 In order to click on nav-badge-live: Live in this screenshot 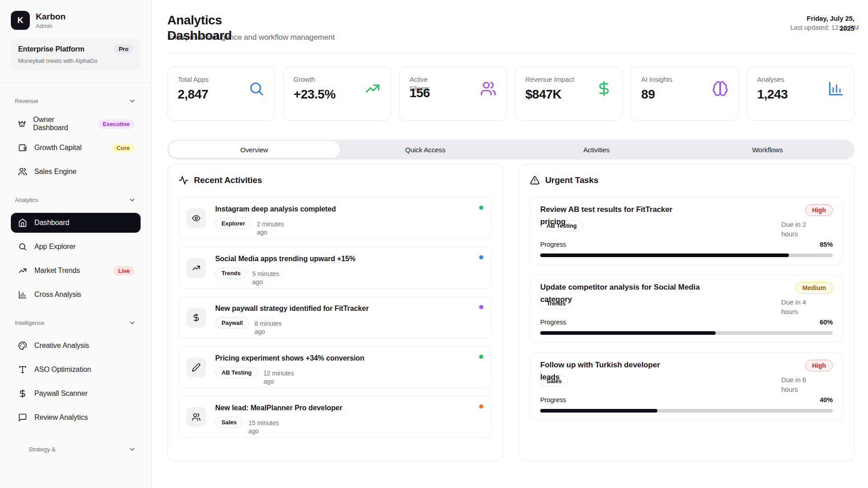, I will do `click(124, 271)`.